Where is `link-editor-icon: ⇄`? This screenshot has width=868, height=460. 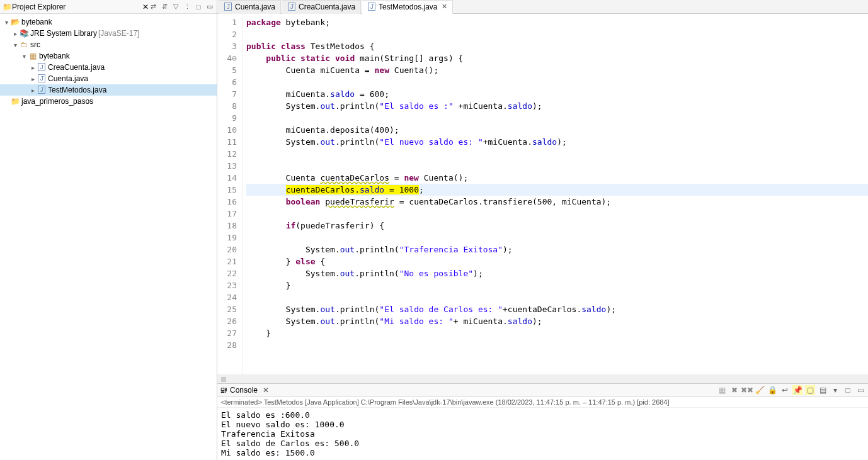 link-editor-icon: ⇄ is located at coordinates (153, 7).